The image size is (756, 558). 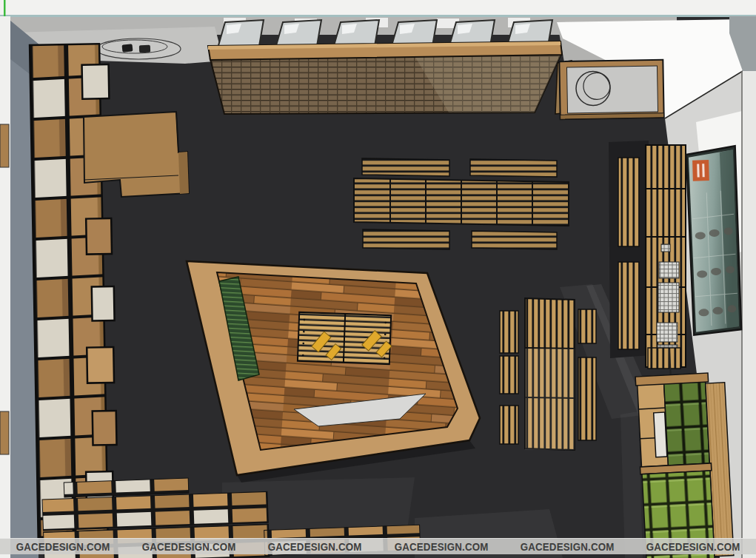 What do you see at coordinates (749, 315) in the screenshot?
I see `outer-wall-strip-right` at bounding box center [749, 315].